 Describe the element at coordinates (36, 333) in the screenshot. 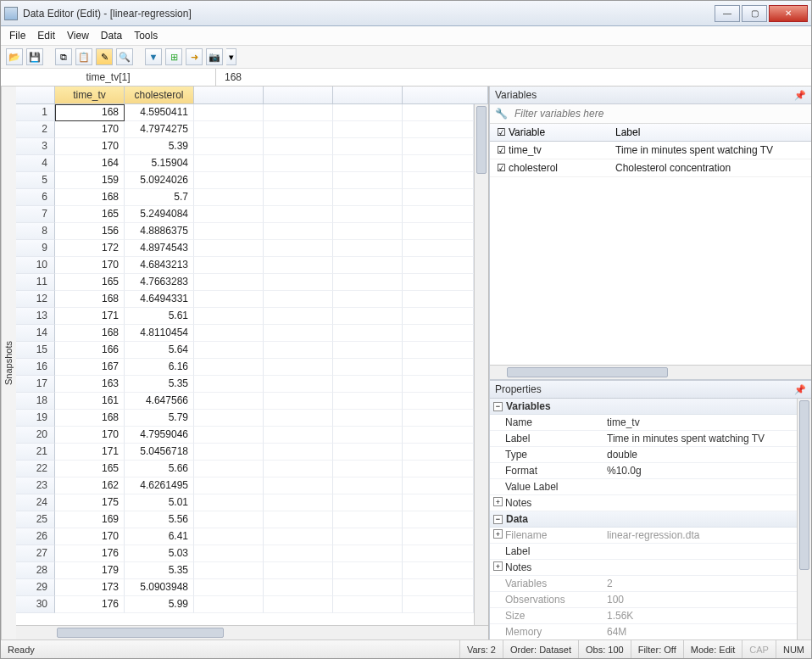

I see `row-number: 14` at that location.